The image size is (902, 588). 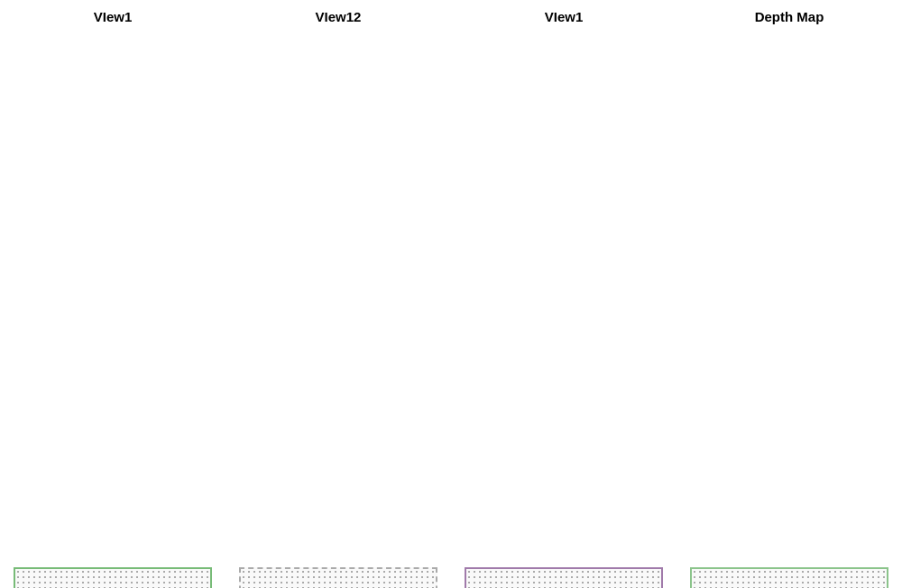 I want to click on cell-inner-p20: P2,0, so click(x=564, y=577).